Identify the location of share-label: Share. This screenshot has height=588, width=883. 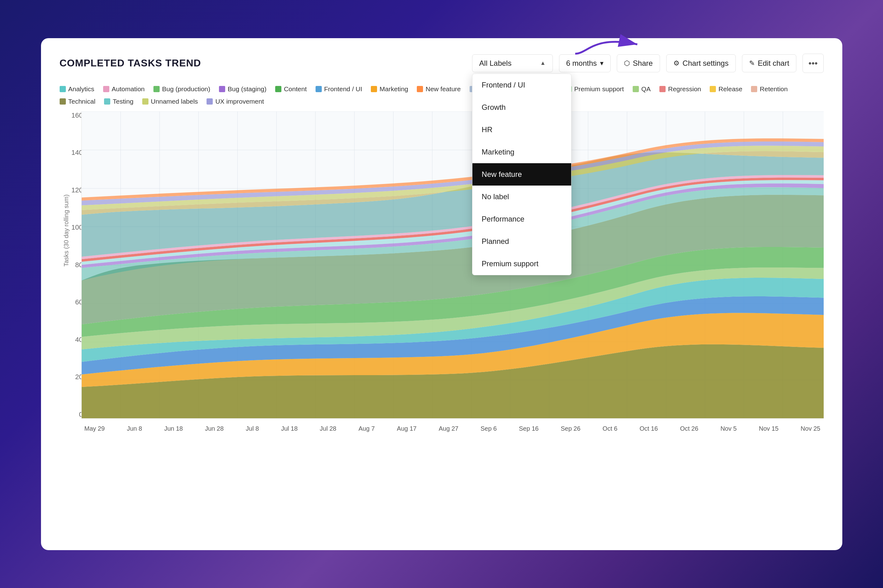
(643, 63).